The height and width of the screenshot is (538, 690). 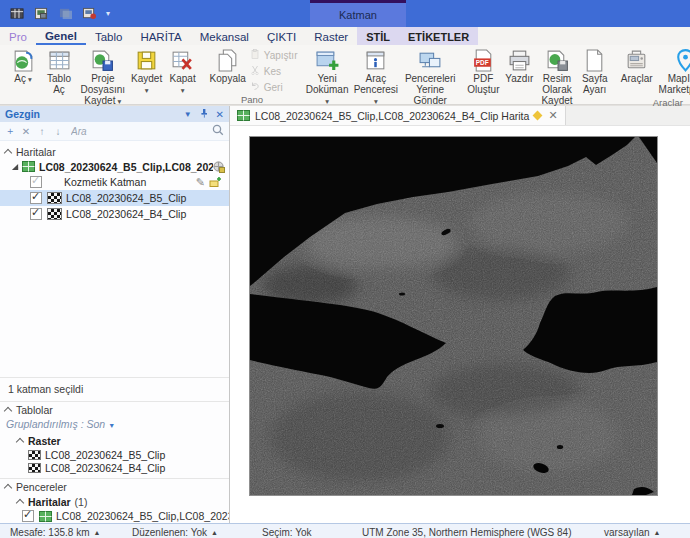 What do you see at coordinates (636, 60) in the screenshot?
I see `tools-icon` at bounding box center [636, 60].